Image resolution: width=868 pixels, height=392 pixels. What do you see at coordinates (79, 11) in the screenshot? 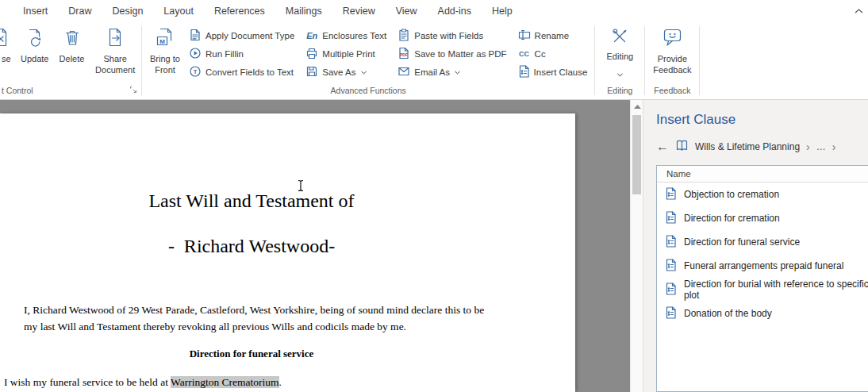
I see `tab-draw: Draw` at bounding box center [79, 11].